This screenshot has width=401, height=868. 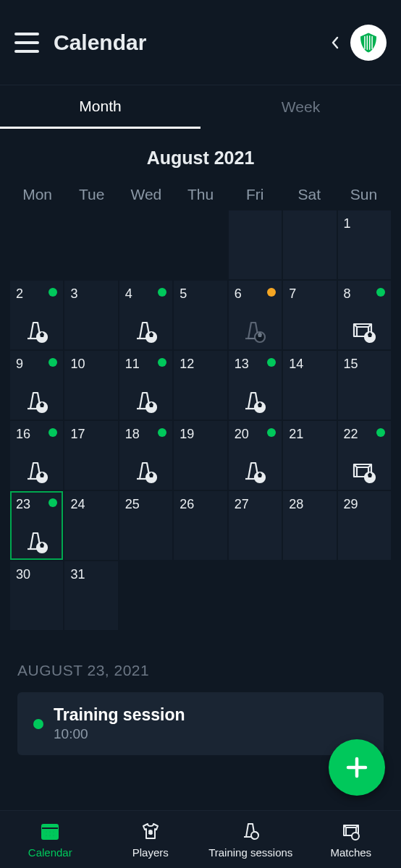 What do you see at coordinates (358, 43) in the screenshot?
I see `header-right` at bounding box center [358, 43].